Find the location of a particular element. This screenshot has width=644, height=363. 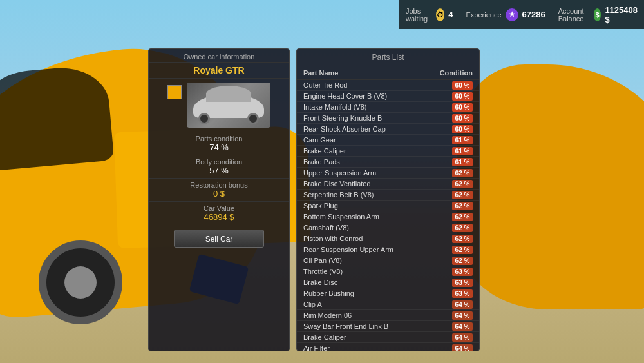

restoration-bonus-value: 0 $ is located at coordinates (219, 193).